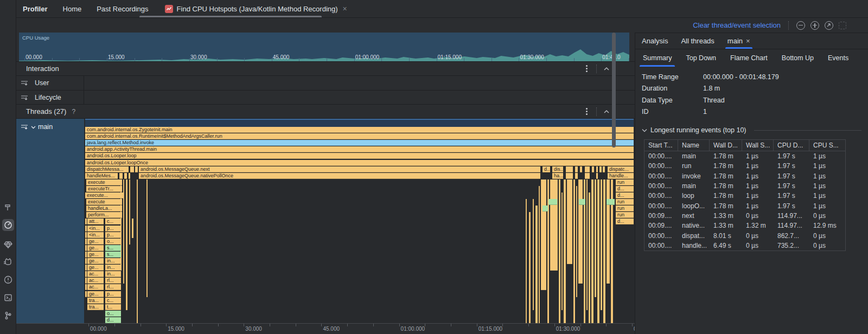 This screenshot has height=334, width=868. What do you see at coordinates (359, 143) in the screenshot?
I see `flame-segment: java.lang.reflect.Method.invoke` at bounding box center [359, 143].